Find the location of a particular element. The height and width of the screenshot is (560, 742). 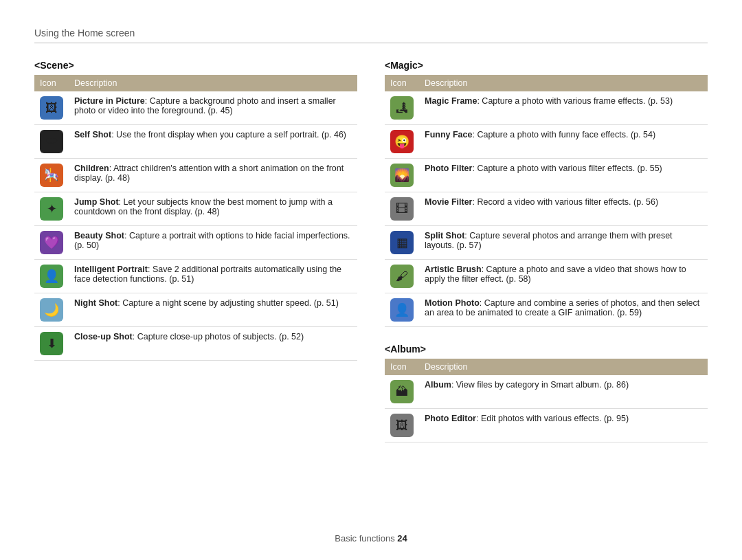

magic-icon-cell: 😜 is located at coordinates (402, 142).